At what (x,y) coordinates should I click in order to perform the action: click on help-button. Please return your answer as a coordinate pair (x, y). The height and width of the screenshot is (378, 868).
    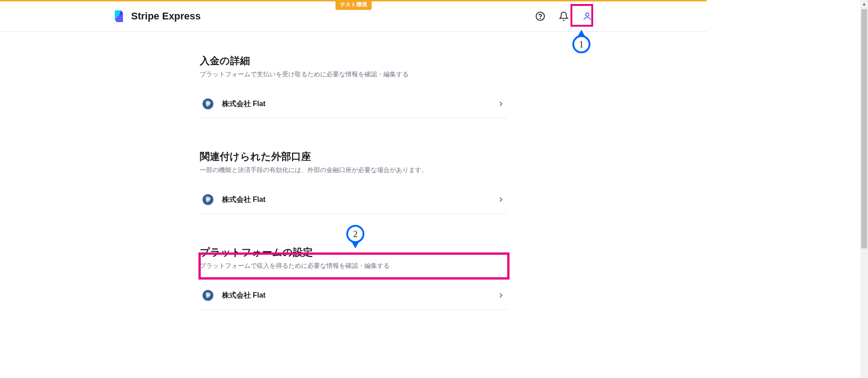
    Looking at the image, I should click on (540, 16).